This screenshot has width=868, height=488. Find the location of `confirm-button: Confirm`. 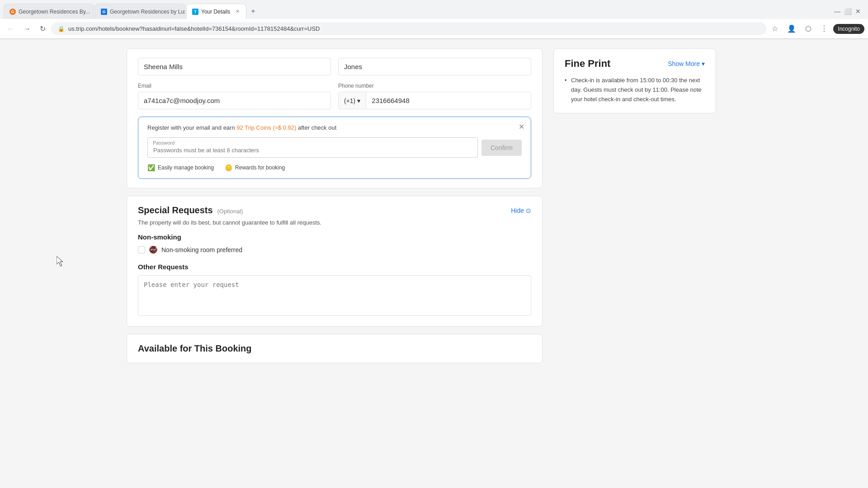

confirm-button: Confirm is located at coordinates (502, 148).